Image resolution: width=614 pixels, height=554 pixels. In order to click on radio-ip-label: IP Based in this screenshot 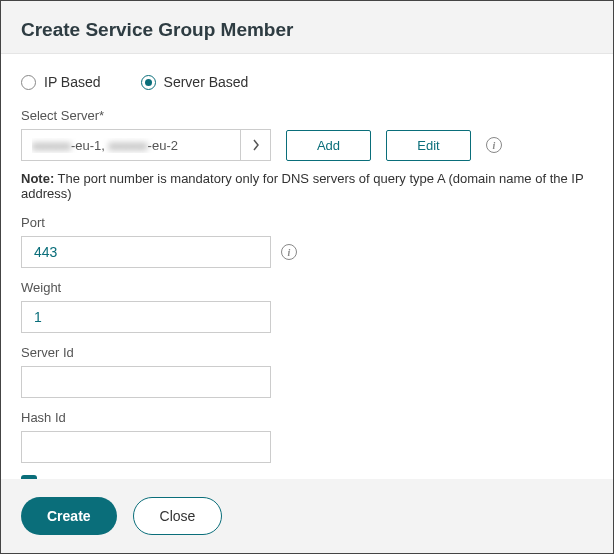, I will do `click(72, 82)`.